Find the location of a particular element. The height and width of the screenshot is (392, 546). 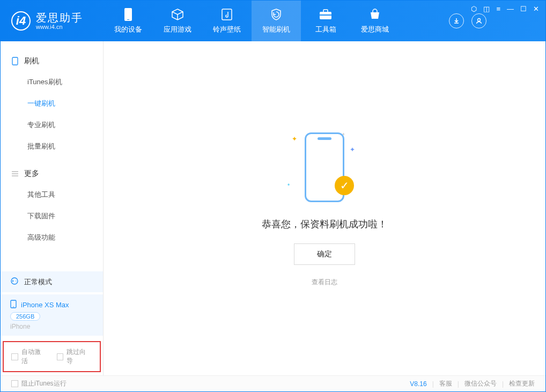

sidebar-item-itunes-flash: iTunes刷机 is located at coordinates (51, 82).